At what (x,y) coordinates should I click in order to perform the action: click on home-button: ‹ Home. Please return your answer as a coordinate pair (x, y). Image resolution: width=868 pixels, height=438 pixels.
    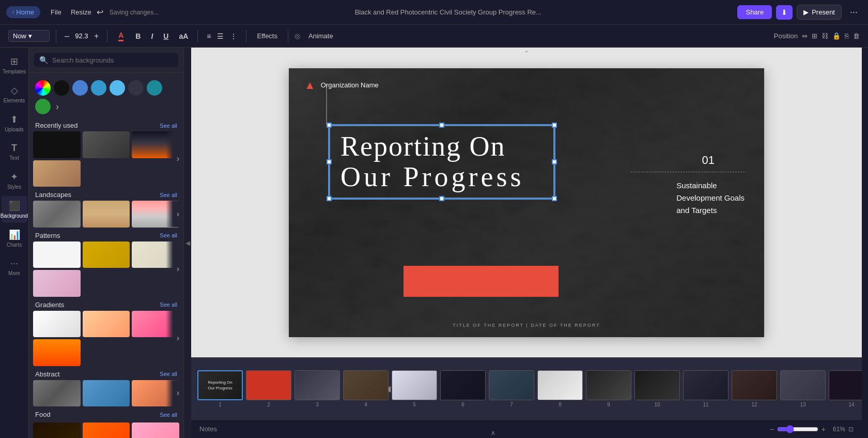
    Looking at the image, I should click on (23, 12).